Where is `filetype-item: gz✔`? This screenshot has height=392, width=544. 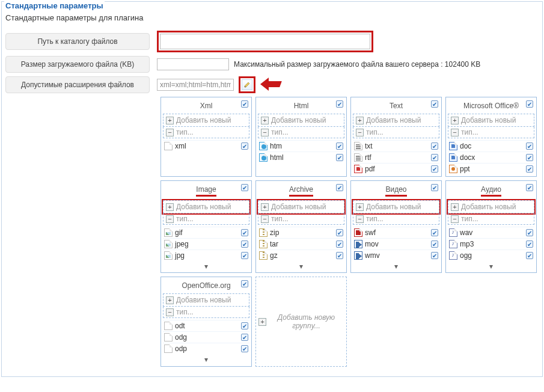 filetype-item: gz✔ is located at coordinates (301, 255).